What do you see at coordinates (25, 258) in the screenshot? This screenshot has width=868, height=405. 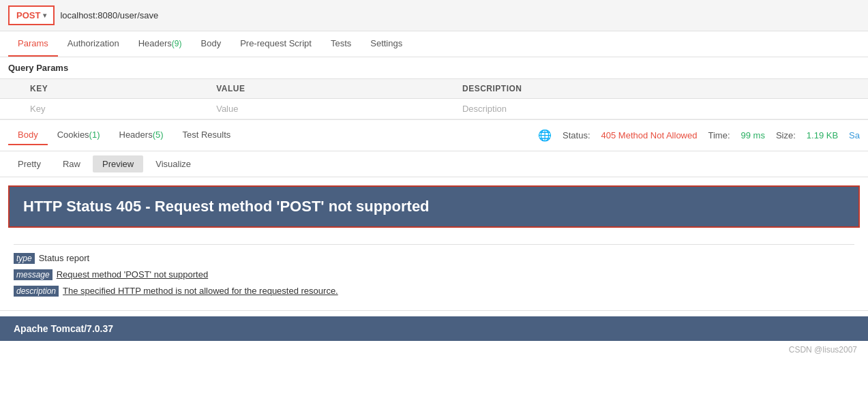 I see `type-label: type` at bounding box center [25, 258].